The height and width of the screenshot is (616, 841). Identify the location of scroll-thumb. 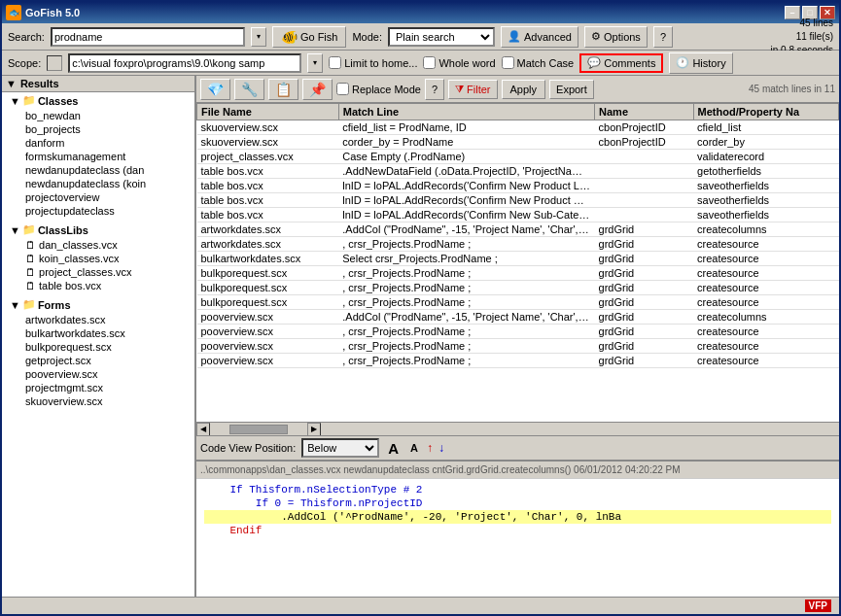
(259, 429).